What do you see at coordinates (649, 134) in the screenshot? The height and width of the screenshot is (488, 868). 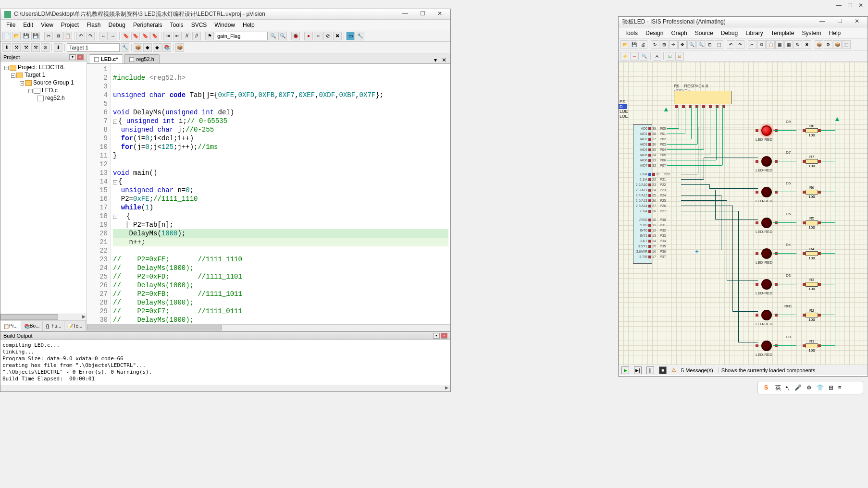 I see `mcu-pin: /AD138P01` at bounding box center [649, 134].